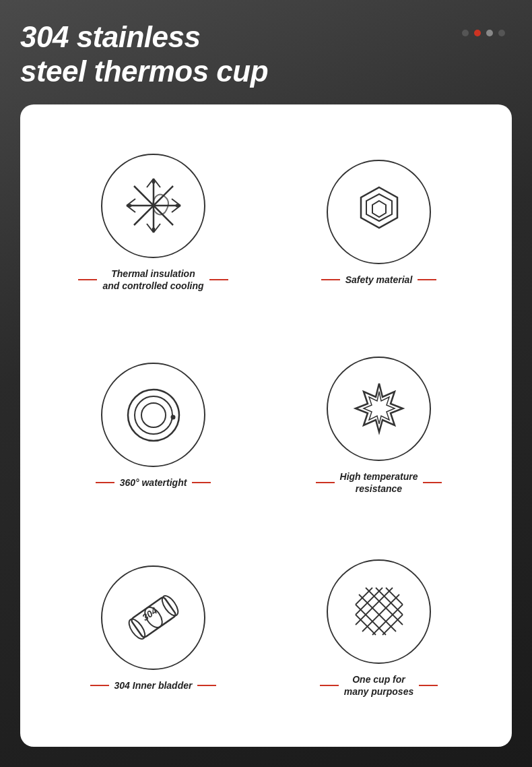  Describe the element at coordinates (266, 54) in the screenshot. I see `header: 304 stainless steel thermos cup` at that location.